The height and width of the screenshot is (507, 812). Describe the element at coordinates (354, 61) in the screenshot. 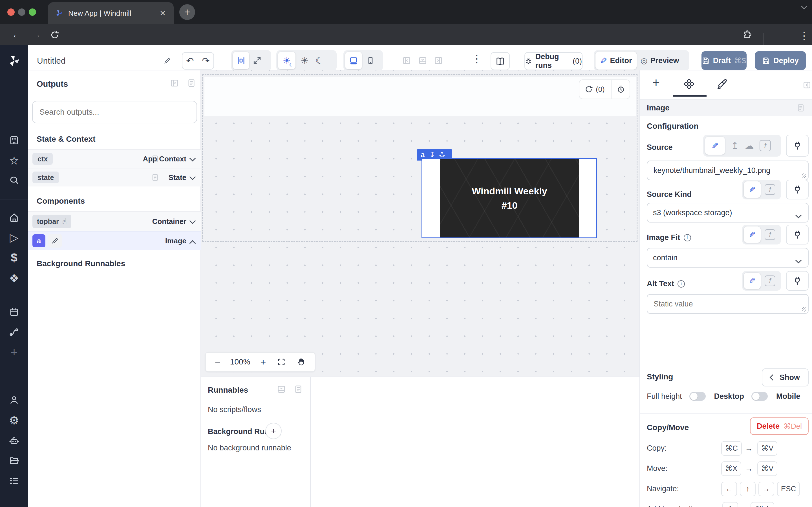

I see `desktop-view-icon` at that location.